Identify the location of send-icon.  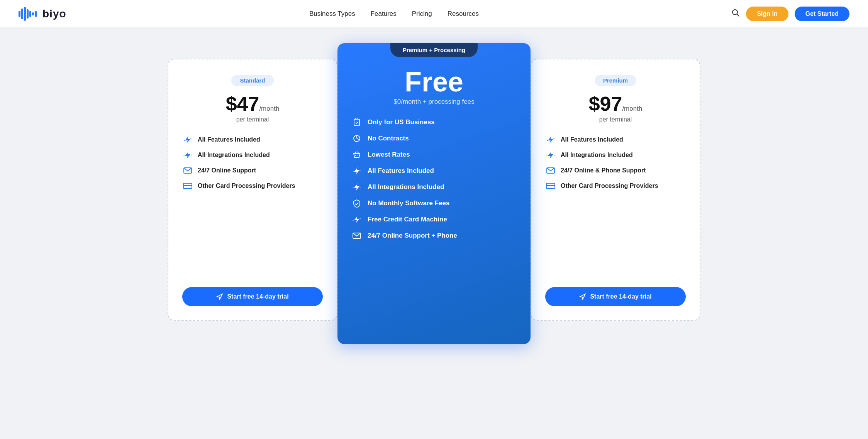
(220, 297).